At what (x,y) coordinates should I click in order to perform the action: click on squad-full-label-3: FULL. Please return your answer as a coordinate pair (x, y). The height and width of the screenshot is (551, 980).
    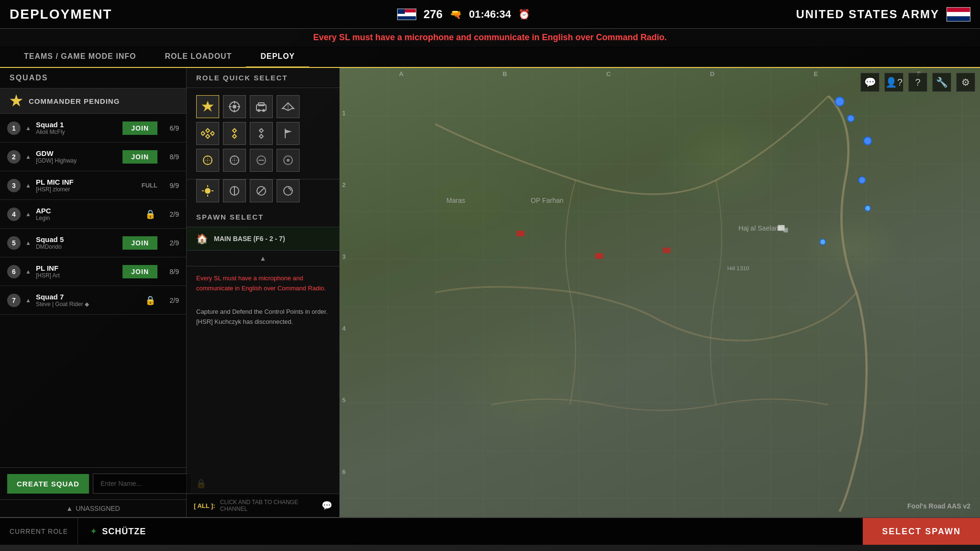
    Looking at the image, I should click on (149, 186).